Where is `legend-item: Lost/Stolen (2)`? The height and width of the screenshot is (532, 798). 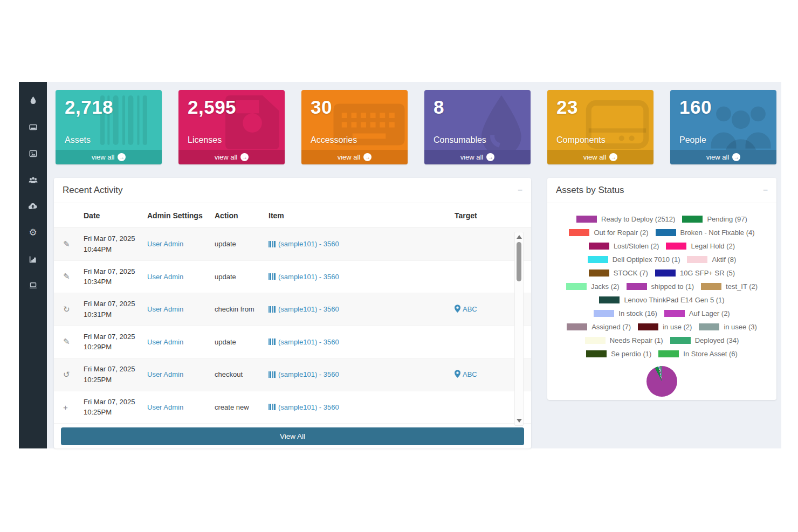
legend-item: Lost/Stolen (2) is located at coordinates (624, 246).